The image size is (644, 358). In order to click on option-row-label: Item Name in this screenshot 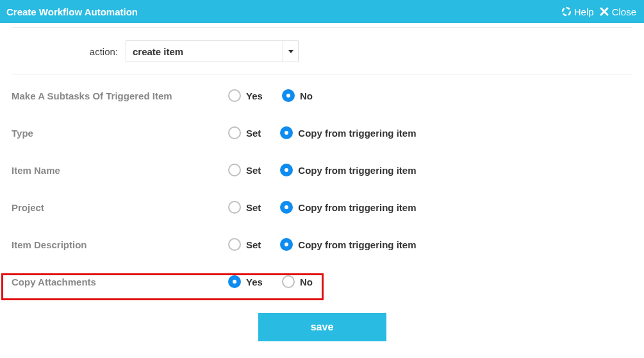, I will do `click(120, 171)`.